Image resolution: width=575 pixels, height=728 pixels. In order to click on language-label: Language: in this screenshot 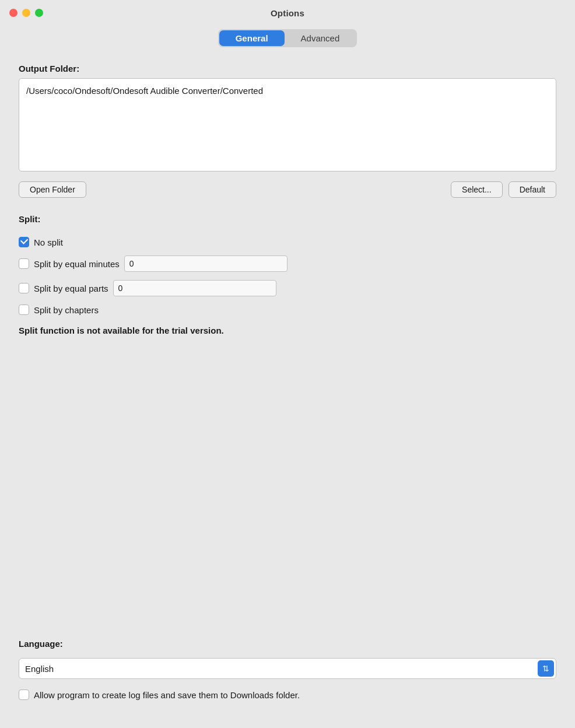, I will do `click(288, 644)`.